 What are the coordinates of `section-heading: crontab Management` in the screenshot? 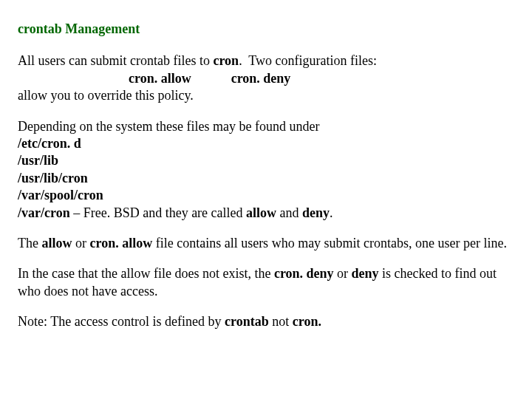 It's located at (266, 30).